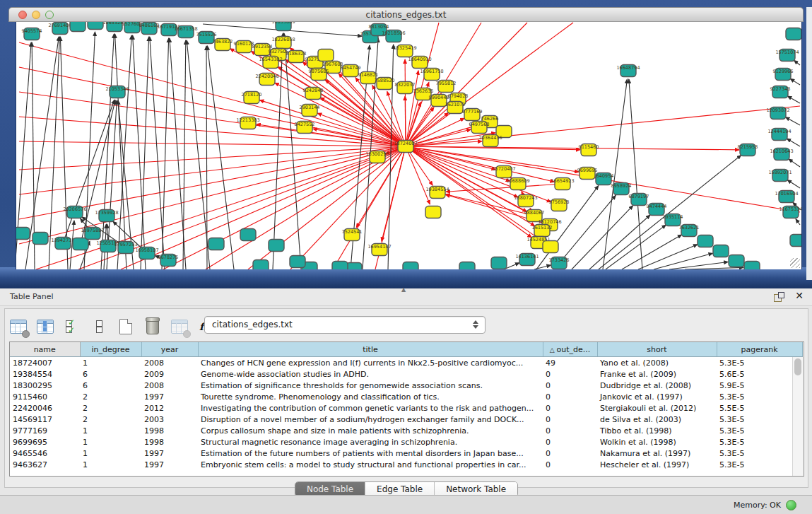 The height and width of the screenshot is (514, 812). What do you see at coordinates (345, 325) in the screenshot?
I see `table-selector: citations_edges.txt` at bounding box center [345, 325].